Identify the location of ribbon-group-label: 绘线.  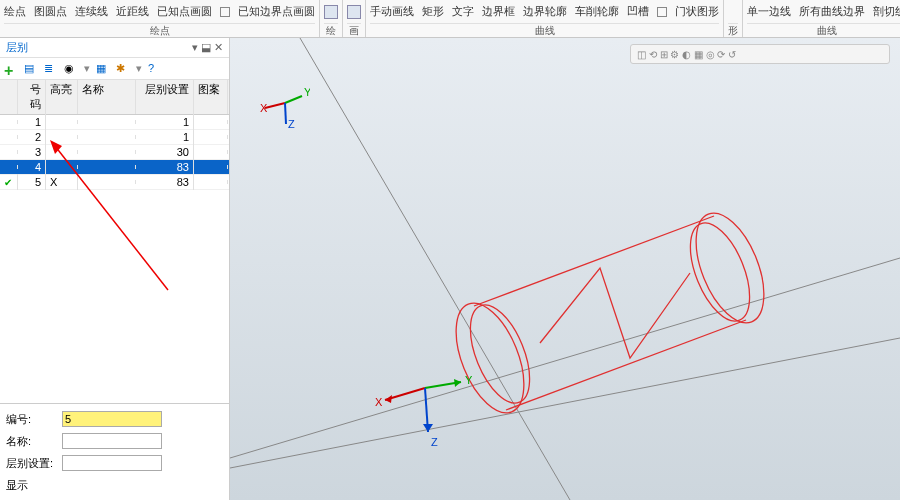
(331, 30).